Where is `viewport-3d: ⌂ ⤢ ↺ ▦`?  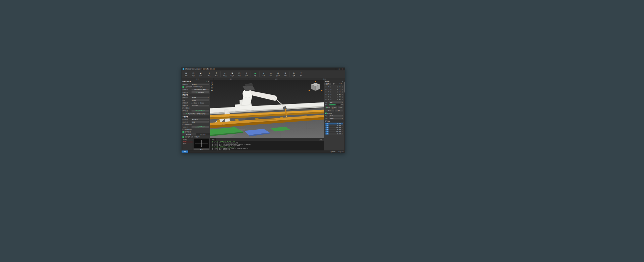
viewport-3d: ⌂ ⤢ ↺ ▦ is located at coordinates (267, 110).